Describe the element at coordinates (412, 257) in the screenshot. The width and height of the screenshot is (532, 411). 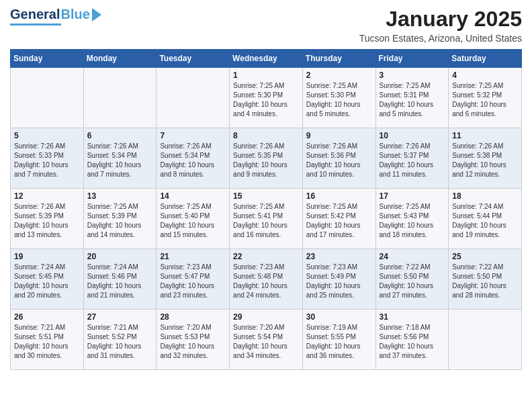
I see `day-number: 24` at that location.